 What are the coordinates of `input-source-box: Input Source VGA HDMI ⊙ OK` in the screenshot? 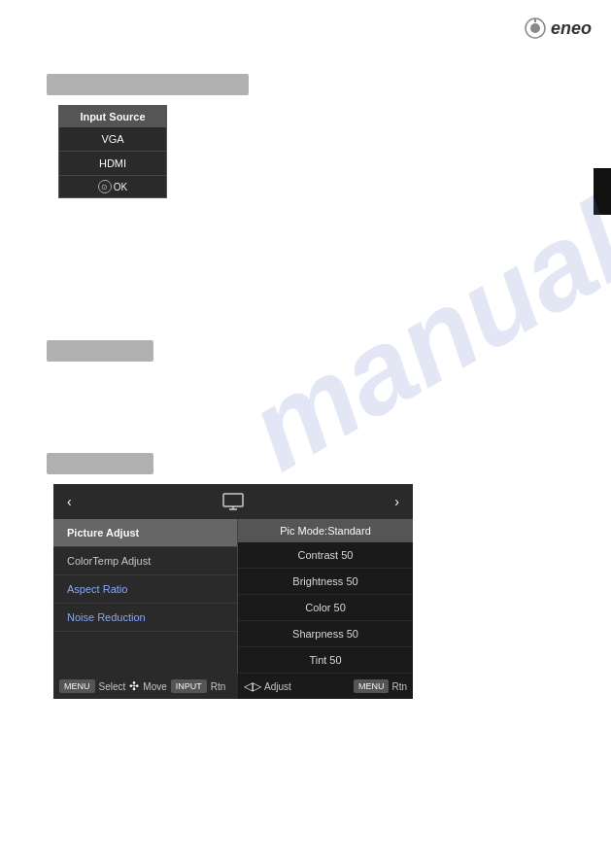 It's located at (113, 152).